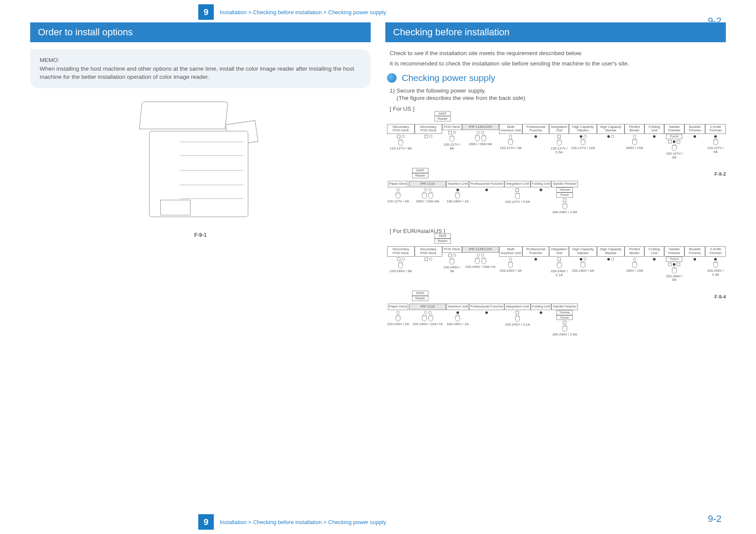 The height and width of the screenshot is (534, 756). I want to click on volt-label: 208V / 15A, so click(634, 148).